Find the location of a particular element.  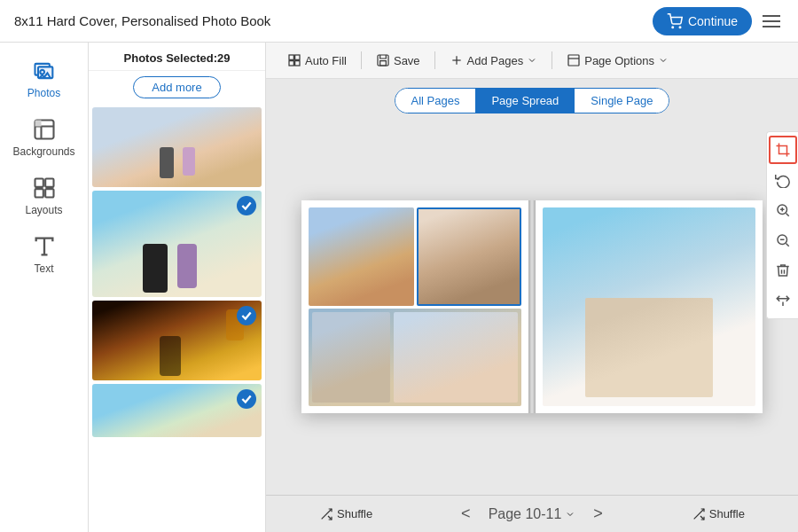

sidebar-item-layouts: Layouts is located at coordinates (44, 196).